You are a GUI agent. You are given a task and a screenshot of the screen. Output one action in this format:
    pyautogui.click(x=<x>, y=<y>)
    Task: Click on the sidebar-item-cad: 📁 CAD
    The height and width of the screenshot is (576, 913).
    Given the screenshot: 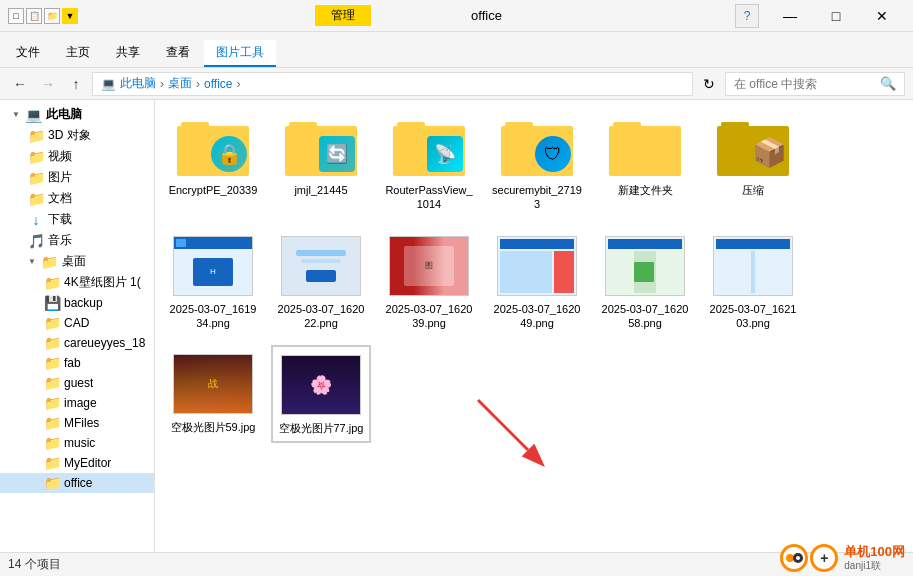 What is the action you would take?
    pyautogui.click(x=77, y=323)
    